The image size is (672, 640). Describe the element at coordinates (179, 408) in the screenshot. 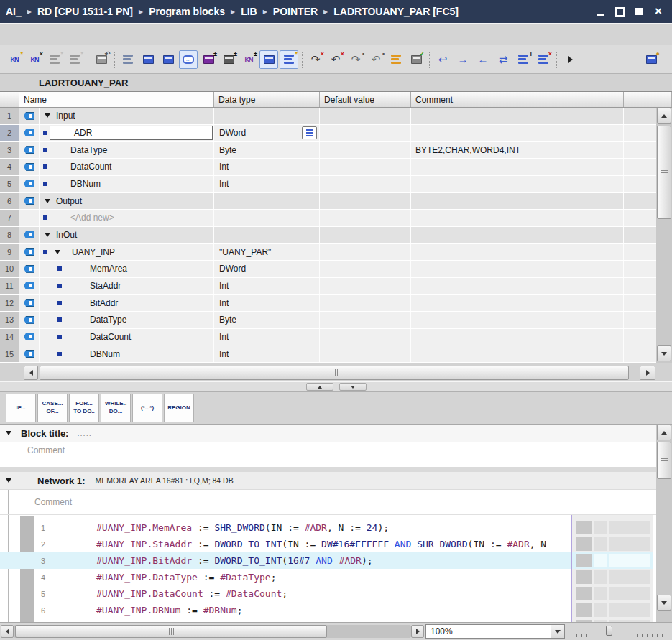

I see `snippet-region-button: REGION` at that location.